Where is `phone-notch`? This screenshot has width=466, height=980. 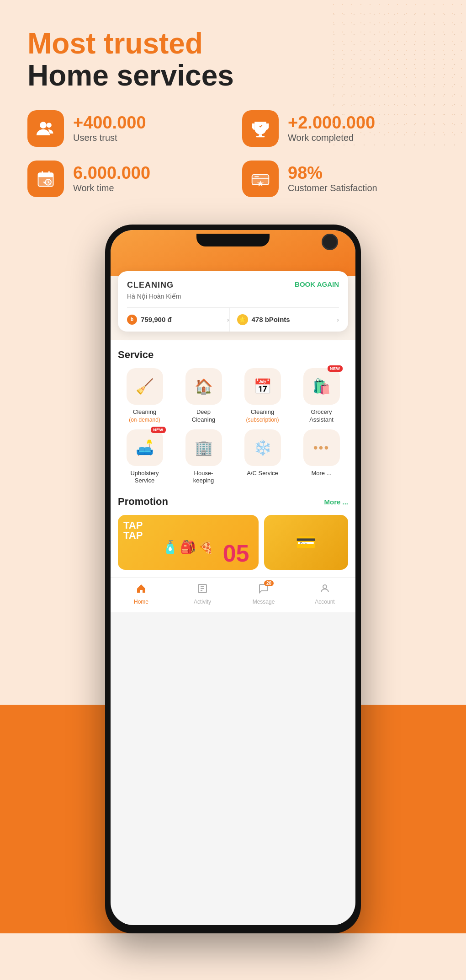
phone-notch is located at coordinates (233, 240).